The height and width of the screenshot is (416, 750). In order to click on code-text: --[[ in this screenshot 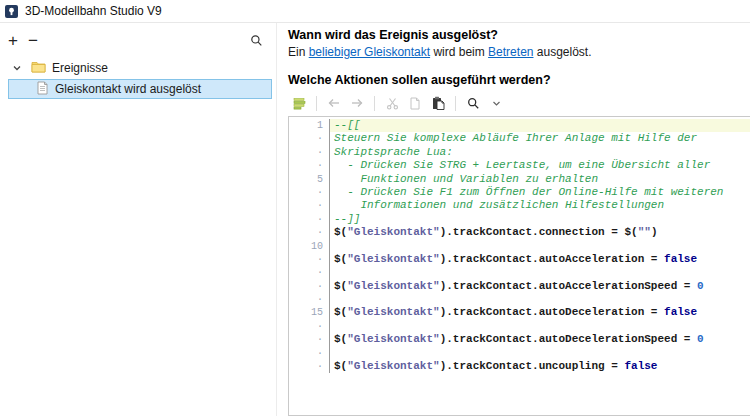, I will do `click(540, 126)`.